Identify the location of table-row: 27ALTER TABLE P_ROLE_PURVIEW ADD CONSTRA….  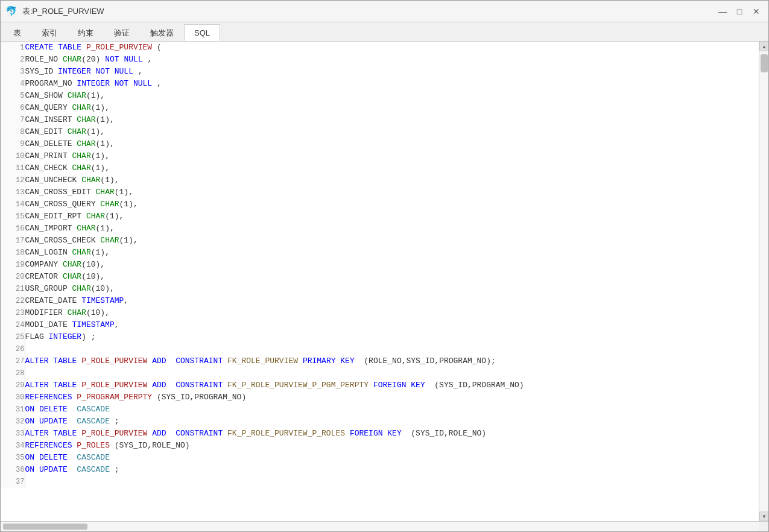
(380, 361).